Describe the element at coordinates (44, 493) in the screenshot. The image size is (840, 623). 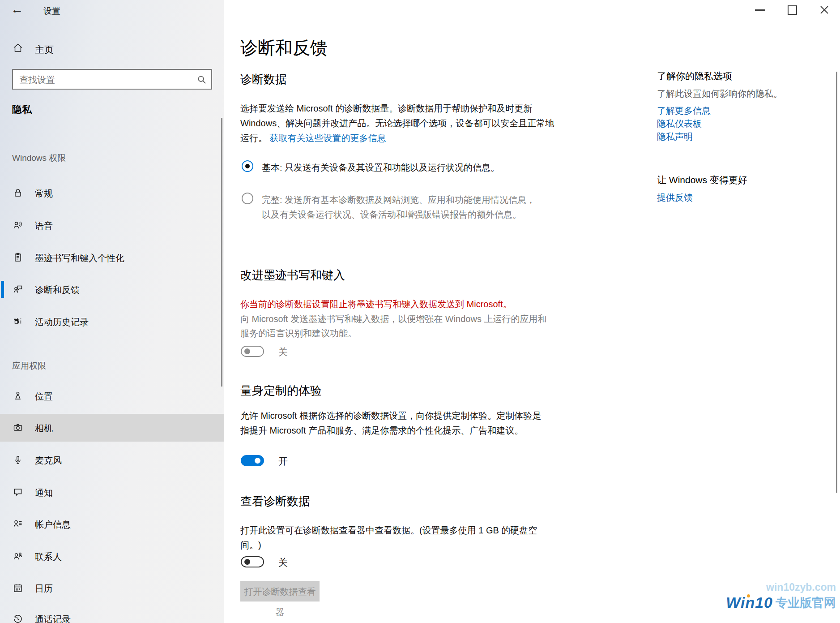
I see `sidebar-item-label: 通知` at that location.